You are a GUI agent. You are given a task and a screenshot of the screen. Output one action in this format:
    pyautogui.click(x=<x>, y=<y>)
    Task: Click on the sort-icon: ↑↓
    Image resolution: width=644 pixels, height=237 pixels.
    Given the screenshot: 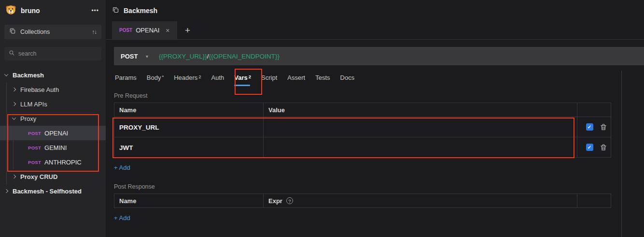 What is the action you would take?
    pyautogui.click(x=95, y=32)
    